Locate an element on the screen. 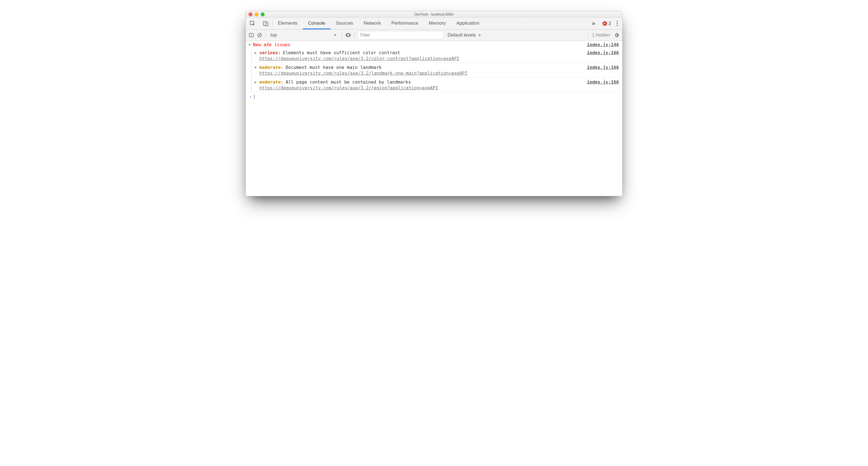 This screenshot has height=466, width=868. entry-message: All page content must be contained by la… is located at coordinates (348, 82).